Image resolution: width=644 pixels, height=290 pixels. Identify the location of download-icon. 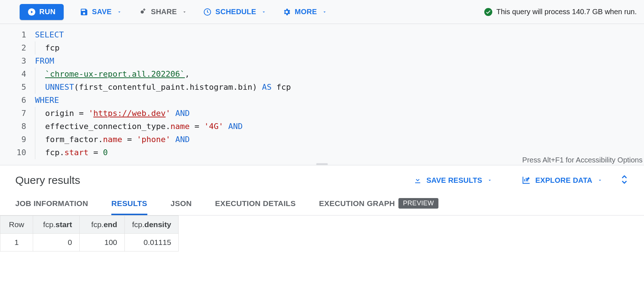
(418, 180).